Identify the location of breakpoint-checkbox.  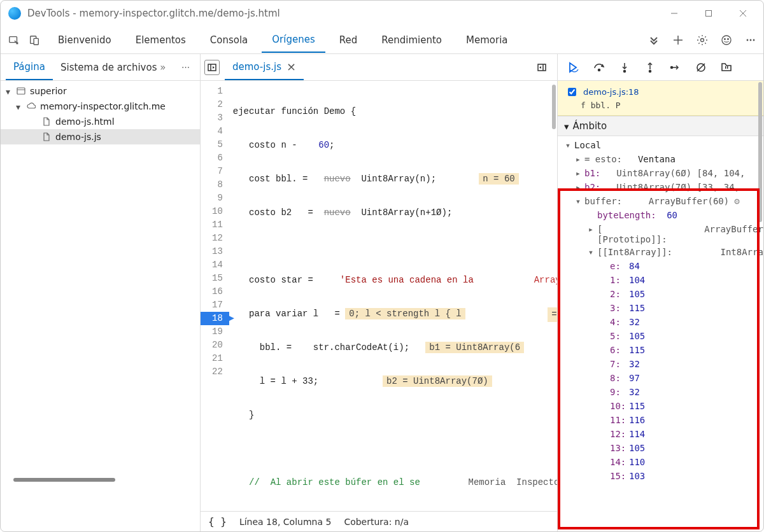
(572, 92).